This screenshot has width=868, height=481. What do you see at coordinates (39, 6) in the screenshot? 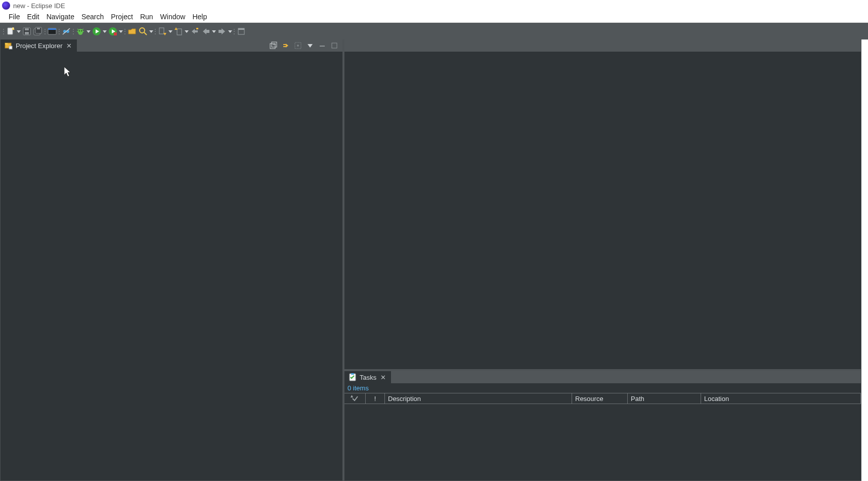
I see `window-title: new - Eclipse IDE` at bounding box center [39, 6].